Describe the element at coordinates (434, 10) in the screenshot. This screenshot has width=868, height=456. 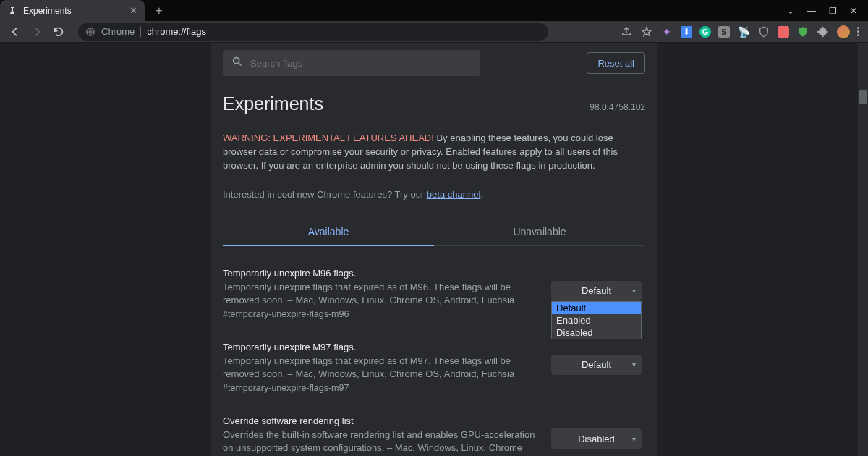
I see `titlebar: Experiments ✕ + ⌄ — ❐ ✕` at that location.